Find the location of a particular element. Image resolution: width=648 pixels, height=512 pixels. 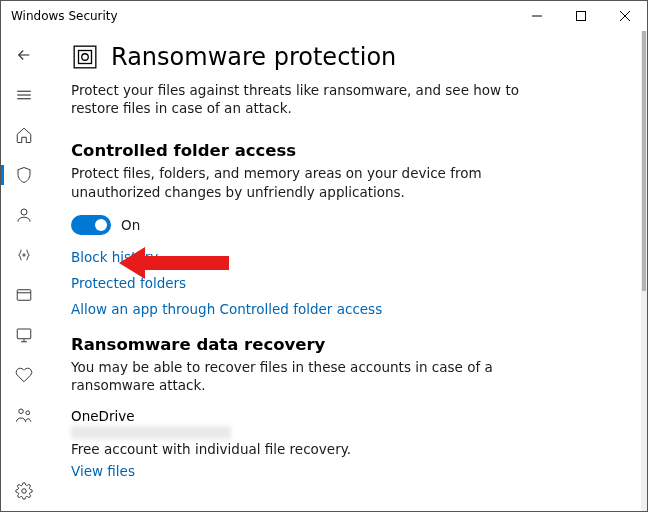

link-protected-folders: Protected folders is located at coordinates (344, 283).